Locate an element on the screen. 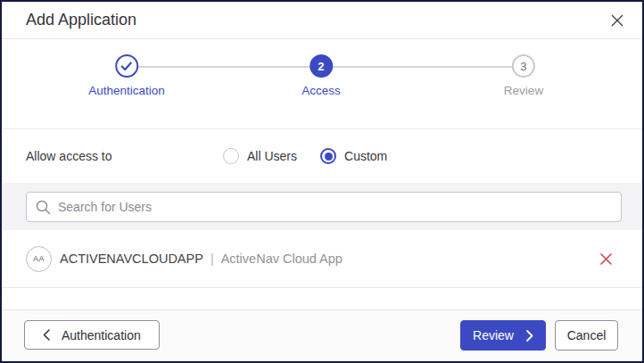  check-icon is located at coordinates (127, 66).